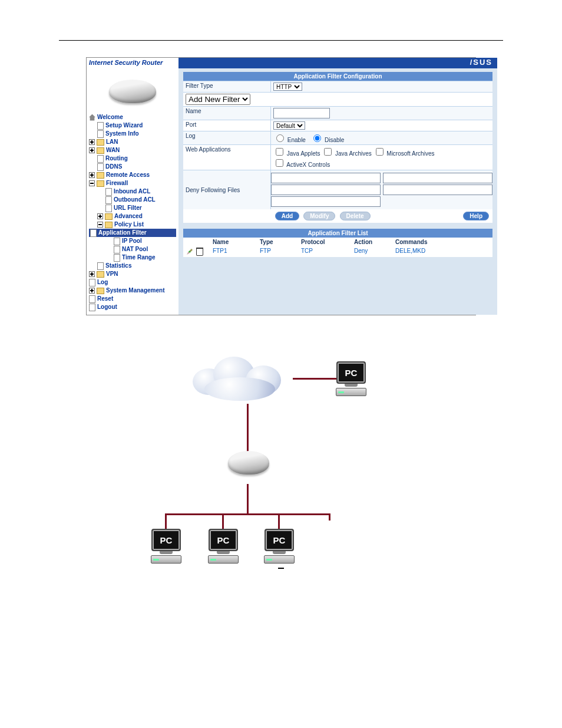 This screenshot has height=728, width=562. Describe the element at coordinates (133, 225) in the screenshot. I see `tree-item-policy-list: Policy List` at that location.